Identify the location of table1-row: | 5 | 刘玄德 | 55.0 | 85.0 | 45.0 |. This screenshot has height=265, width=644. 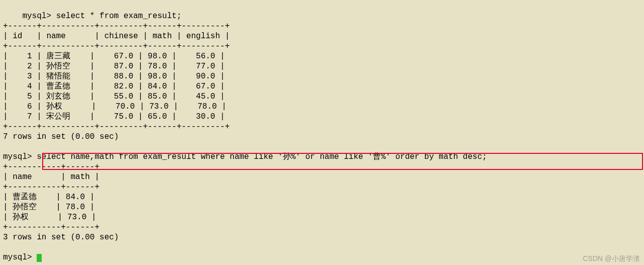
(114, 97).